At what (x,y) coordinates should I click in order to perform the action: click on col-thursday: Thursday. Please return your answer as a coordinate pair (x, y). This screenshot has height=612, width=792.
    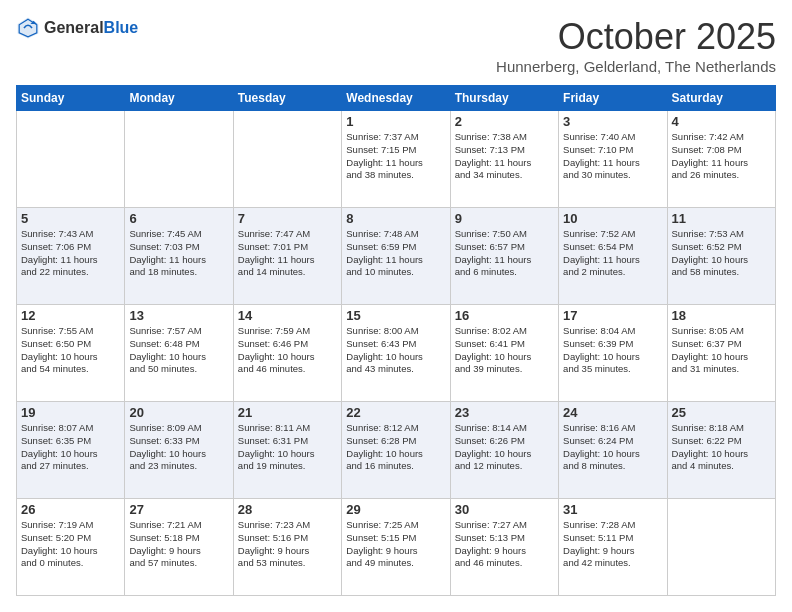
    Looking at the image, I should click on (504, 98).